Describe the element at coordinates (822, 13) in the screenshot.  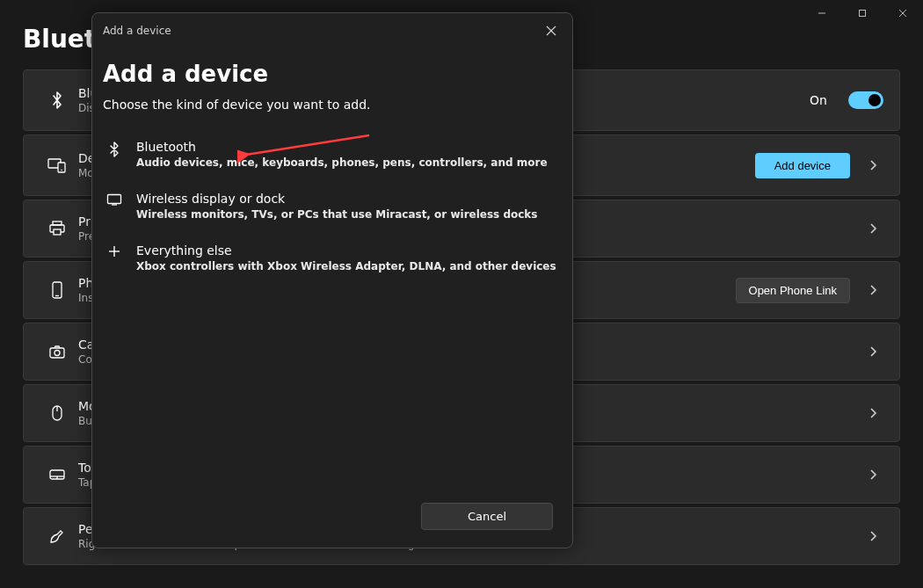
I see `minimize-button` at that location.